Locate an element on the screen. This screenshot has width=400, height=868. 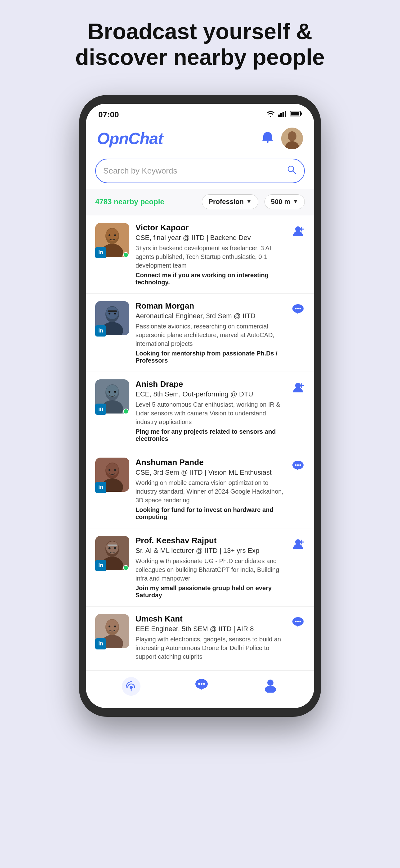
profile-icon is located at coordinates (270, 686).